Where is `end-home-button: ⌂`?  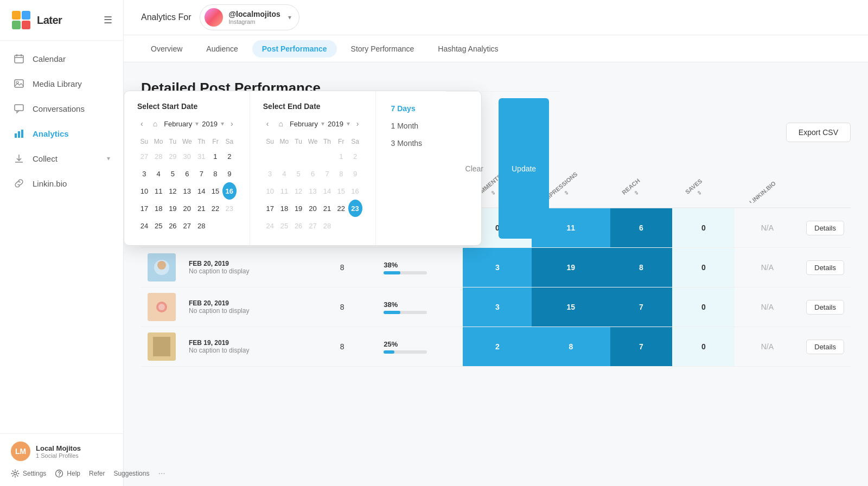
end-home-button: ⌂ is located at coordinates (280, 124).